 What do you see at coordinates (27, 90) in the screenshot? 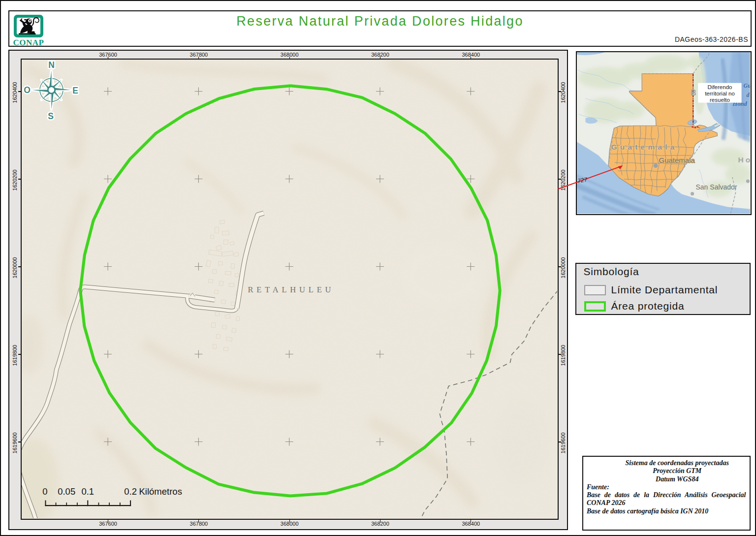
I see `svg-text: O` at bounding box center [27, 90].